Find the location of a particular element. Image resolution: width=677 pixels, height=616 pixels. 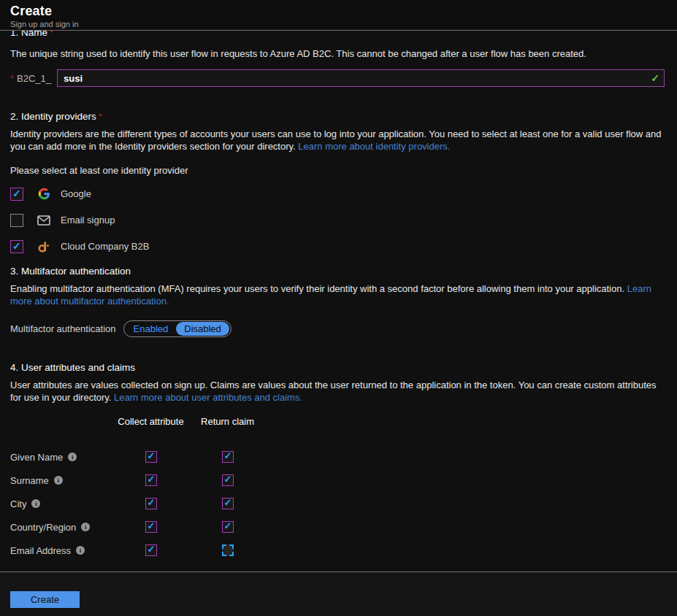

page-header: Create Sign up and sign in is located at coordinates (339, 15).